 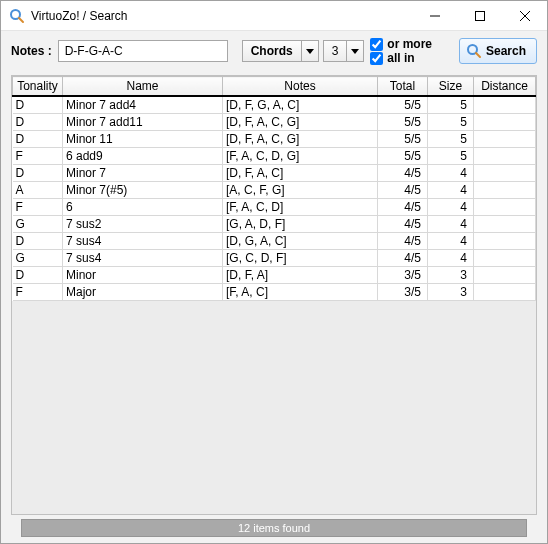 What do you see at coordinates (300, 190) in the screenshot?
I see `cell-notes: [A, C, F, G]` at bounding box center [300, 190].